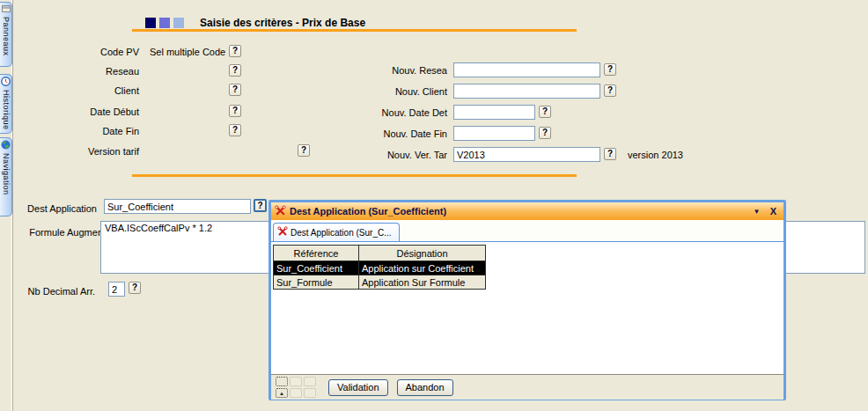  I want to click on record-nav-buttons: ▲, so click(296, 387).